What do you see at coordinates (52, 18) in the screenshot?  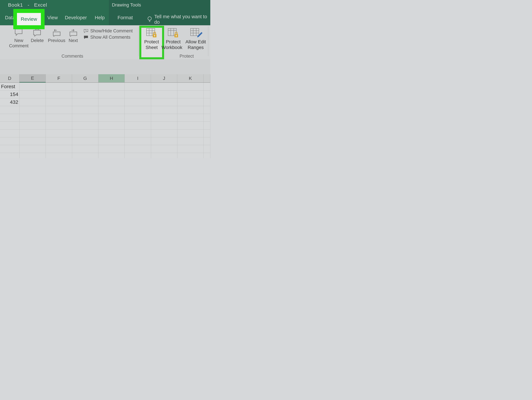 I see `tab-view: View` at bounding box center [52, 18].